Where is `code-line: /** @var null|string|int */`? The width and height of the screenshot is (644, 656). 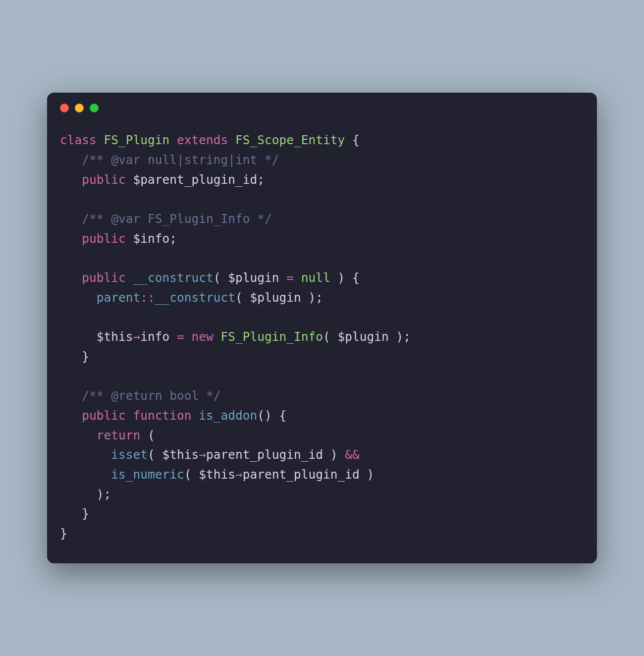
code-line: /** @var null|string|int */ is located at coordinates (169, 160).